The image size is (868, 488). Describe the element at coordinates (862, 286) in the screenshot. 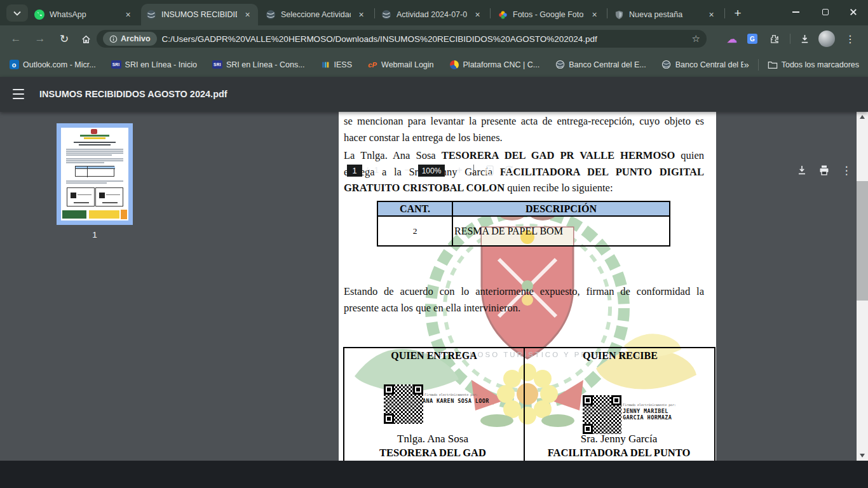

I see `vertical-scrollbar` at that location.